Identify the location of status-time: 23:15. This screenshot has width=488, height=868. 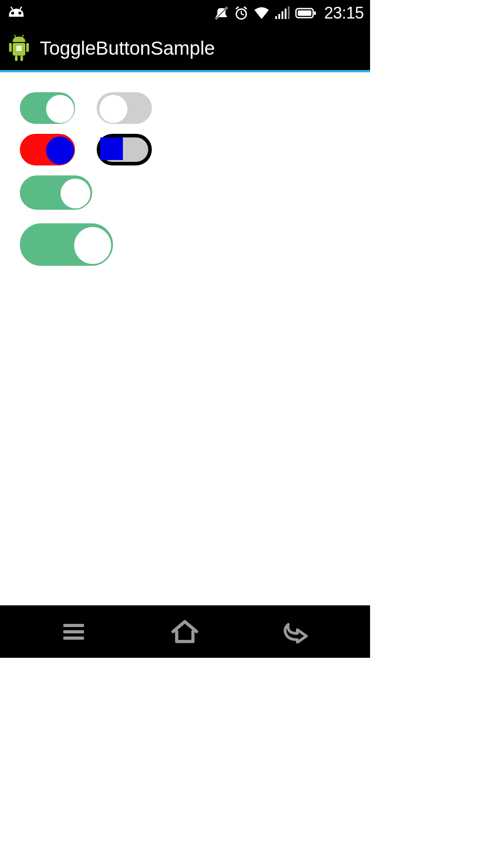
(344, 13).